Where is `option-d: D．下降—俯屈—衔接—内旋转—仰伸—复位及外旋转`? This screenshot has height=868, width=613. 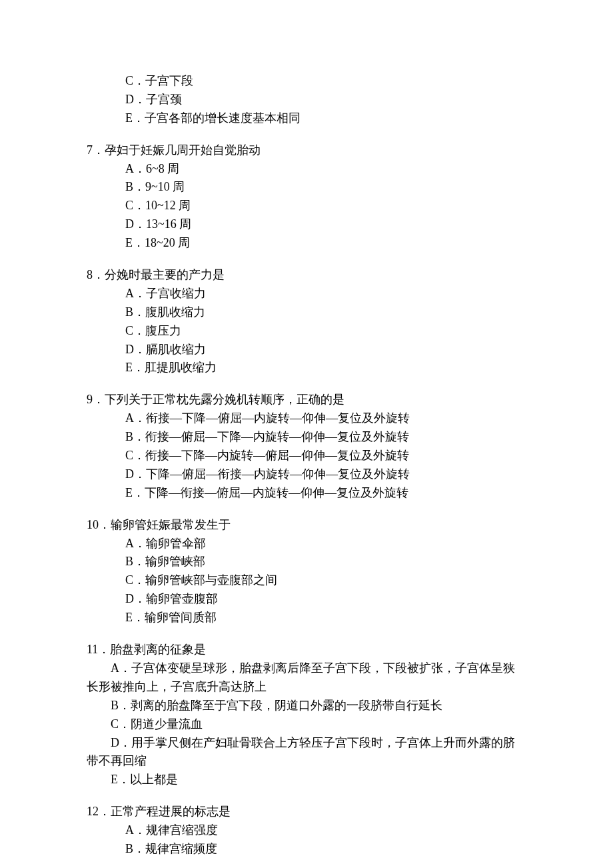 option-d: D．下降—俯屈—衔接—内旋转—仰伸—复位及外旋转 is located at coordinates (326, 475).